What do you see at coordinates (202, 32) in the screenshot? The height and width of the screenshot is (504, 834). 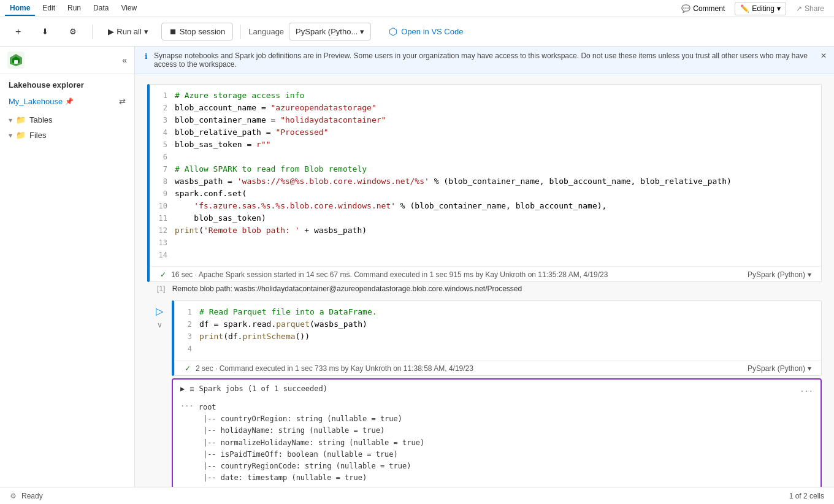 I see `stop-session-label: Stop session` at bounding box center [202, 32].